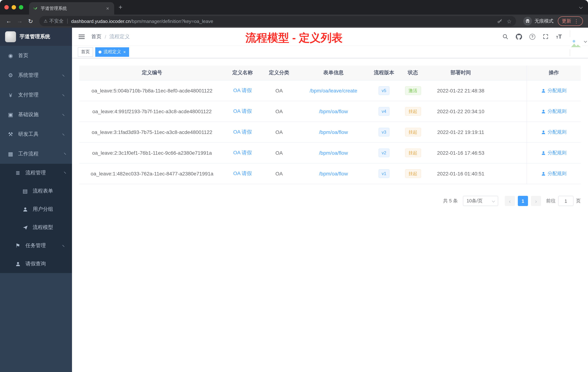 The width and height of the screenshot is (588, 372). What do you see at coordinates (18, 246) in the screenshot?
I see `flag-icon: ⚑` at bounding box center [18, 246].